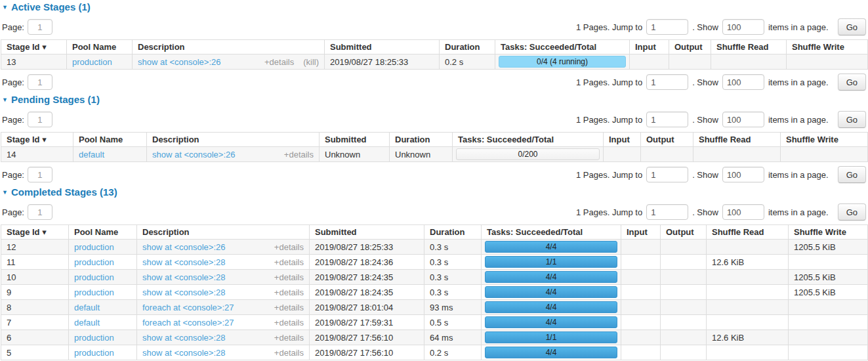 The width and height of the screenshot is (868, 361). What do you see at coordinates (551, 247) in the screenshot?
I see `tasks-progress-bar: 4/4` at bounding box center [551, 247].